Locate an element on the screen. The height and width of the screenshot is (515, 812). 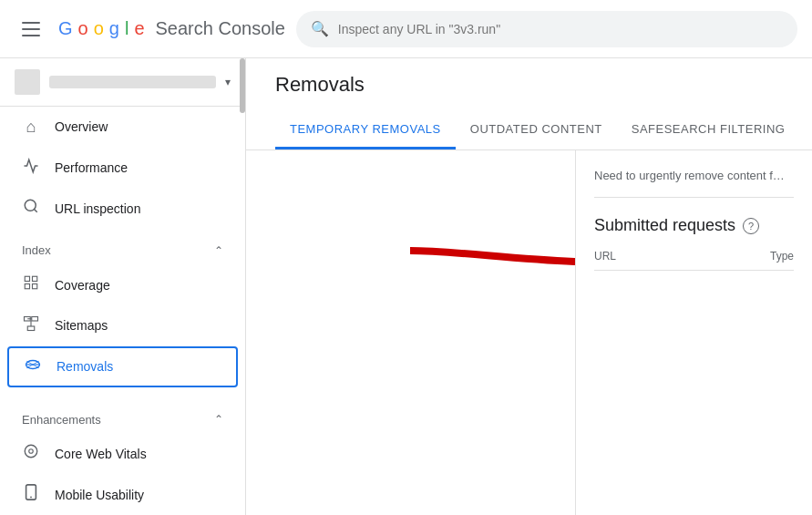
sidebar-item-core-web-vitals: Core Web Vitals is located at coordinates (118, 454).